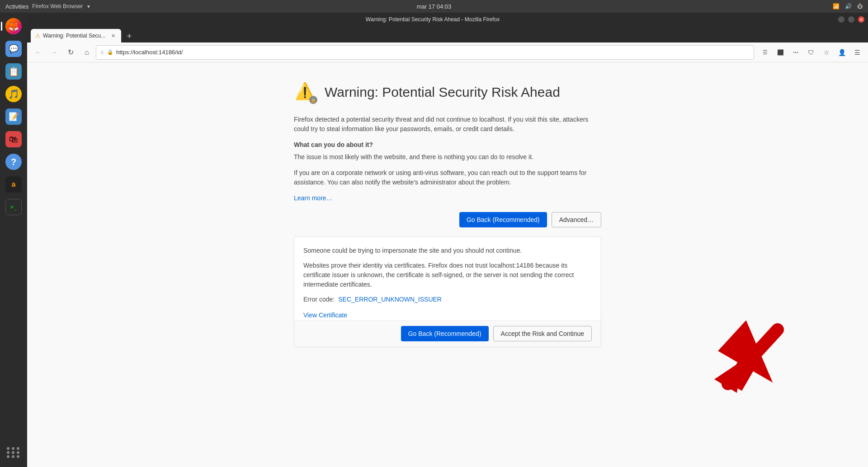 The width and height of the screenshot is (868, 467). What do you see at coordinates (14, 162) in the screenshot?
I see `sidebar-app-help: ?` at bounding box center [14, 162].